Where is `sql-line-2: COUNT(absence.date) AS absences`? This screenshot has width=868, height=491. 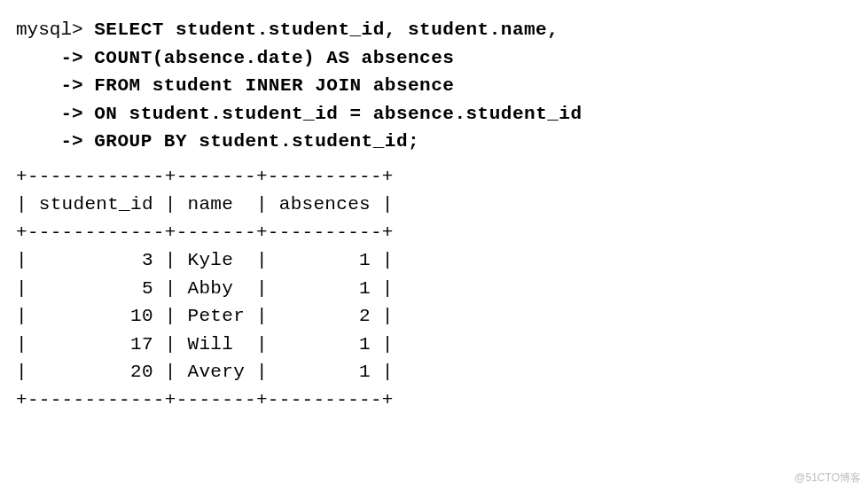
sql-line-2: COUNT(absence.date) AS absences is located at coordinates (274, 58).